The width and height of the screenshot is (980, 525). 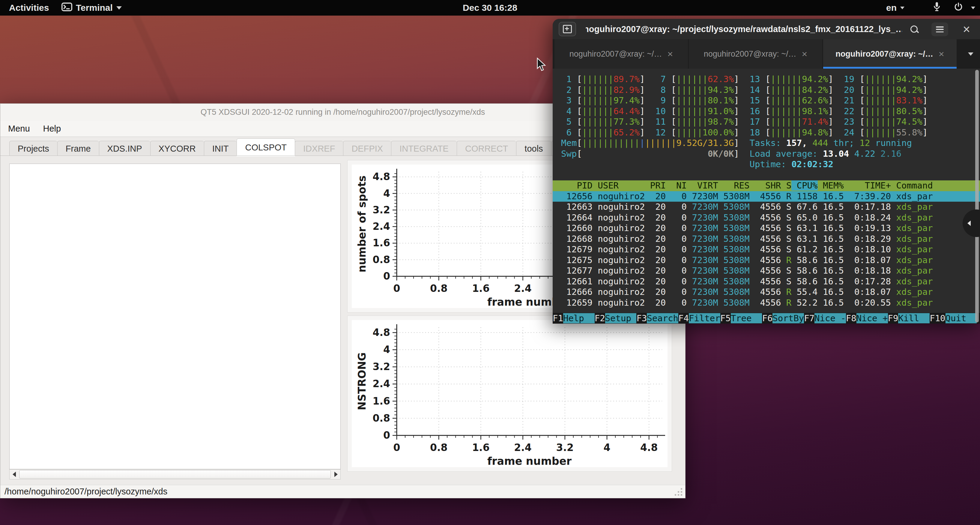 I want to click on gnome-top-bar: Activities Terminal Dec 30 16:28 en, so click(x=490, y=8).